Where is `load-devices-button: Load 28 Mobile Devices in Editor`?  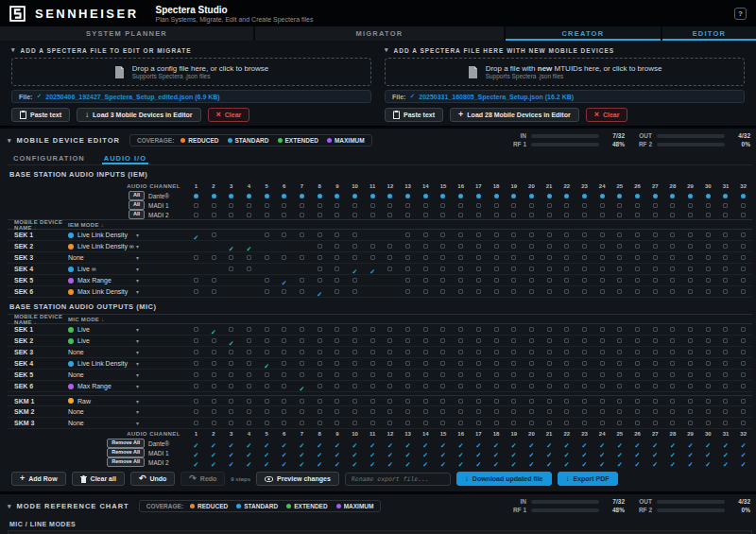
load-devices-button: Load 28 Mobile Devices in Editor is located at coordinates (514, 115).